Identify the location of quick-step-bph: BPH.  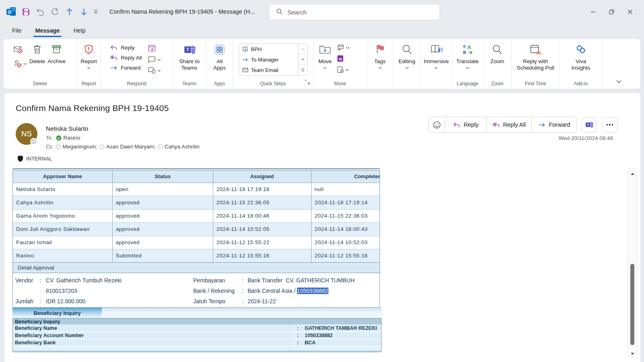
(269, 49).